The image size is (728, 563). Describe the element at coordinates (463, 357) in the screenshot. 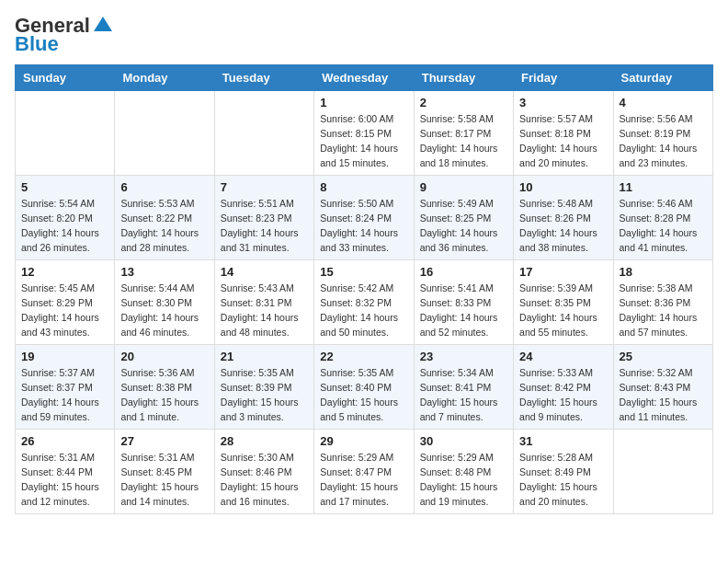

I see `day-number: 23` at that location.